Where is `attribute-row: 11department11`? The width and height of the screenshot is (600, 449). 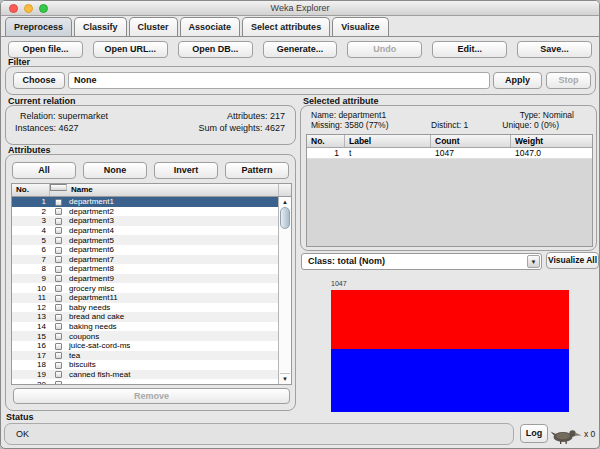 attribute-row: 11department11 is located at coordinates (145, 298).